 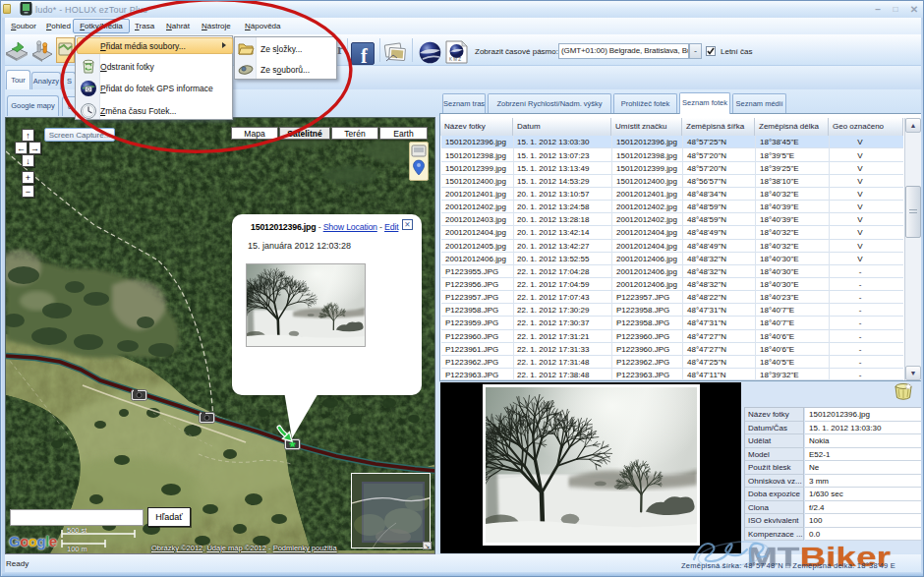 What do you see at coordinates (455, 59) in the screenshot?
I see `svg-text: K M Z` at bounding box center [455, 59].